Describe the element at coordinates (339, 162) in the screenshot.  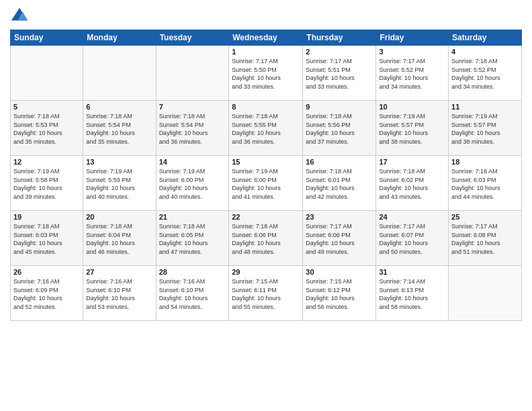
I see `day-number: 16` at that location.